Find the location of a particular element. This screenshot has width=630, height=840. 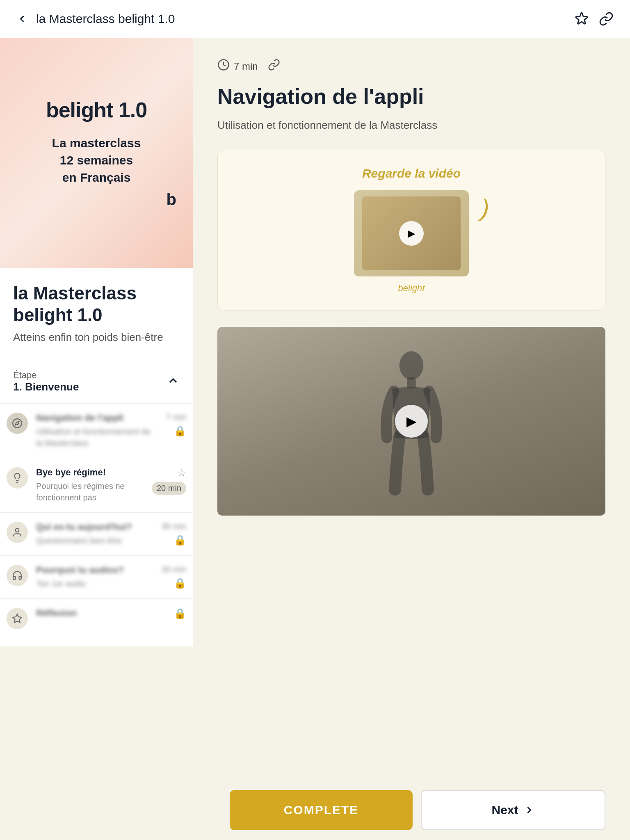

thumbnail-letter: b is located at coordinates (171, 199).